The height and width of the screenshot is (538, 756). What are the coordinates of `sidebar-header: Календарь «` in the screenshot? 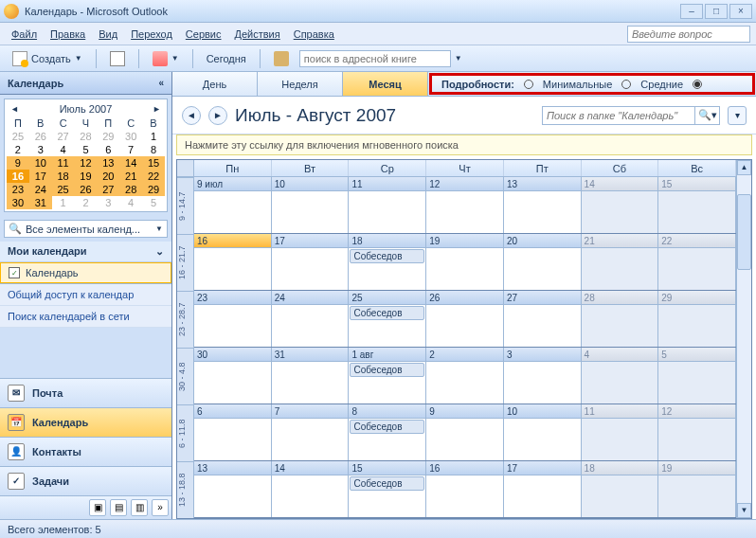 It's located at (85, 83).